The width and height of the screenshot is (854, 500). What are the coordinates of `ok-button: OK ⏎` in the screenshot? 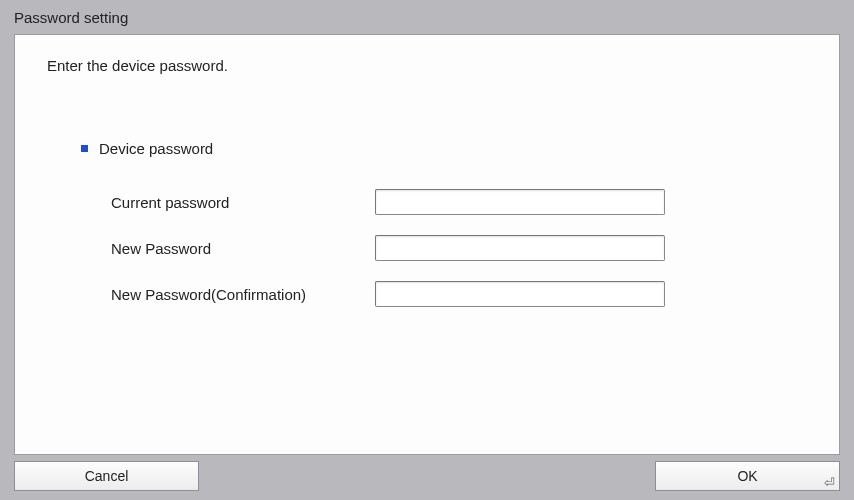 It's located at (748, 476).